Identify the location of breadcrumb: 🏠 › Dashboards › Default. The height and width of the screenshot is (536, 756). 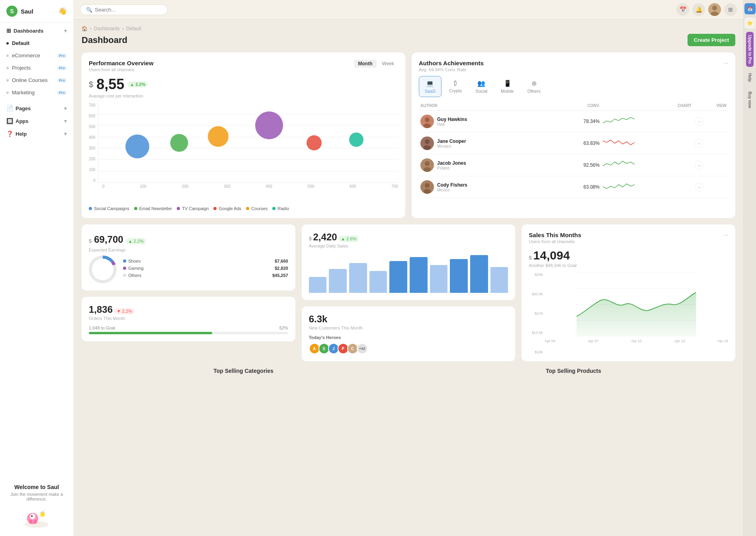
(408, 29).